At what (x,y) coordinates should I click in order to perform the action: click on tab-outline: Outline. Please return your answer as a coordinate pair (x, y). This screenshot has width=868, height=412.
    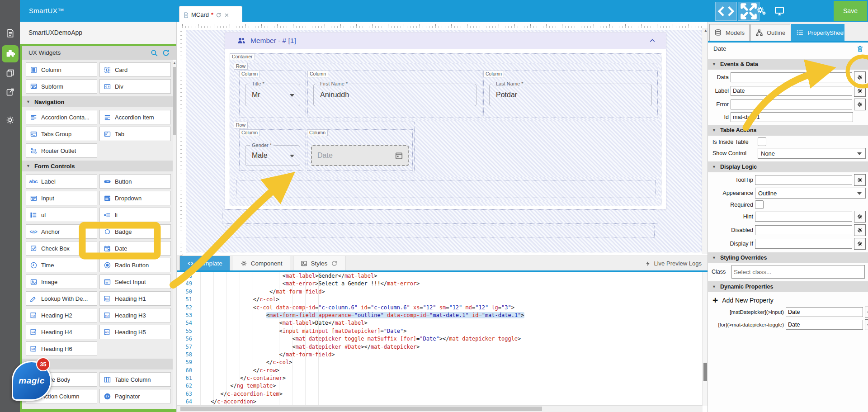
    Looking at the image, I should click on (770, 33).